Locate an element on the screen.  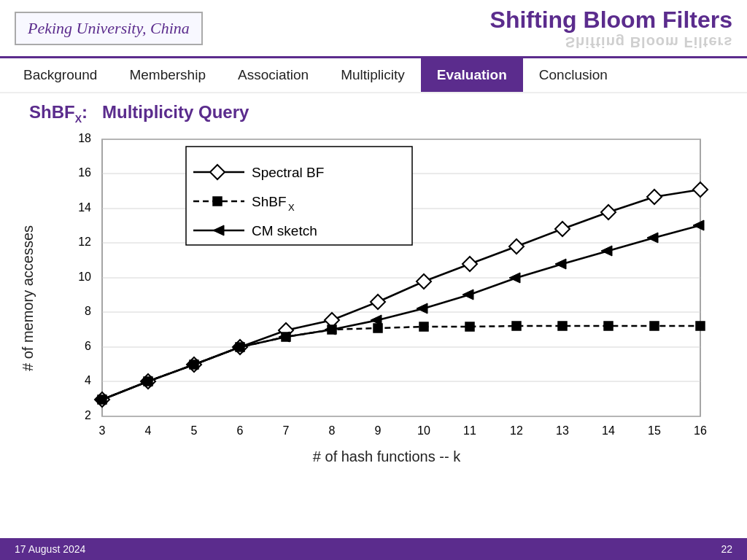
svg-text: 13 is located at coordinates (562, 430).